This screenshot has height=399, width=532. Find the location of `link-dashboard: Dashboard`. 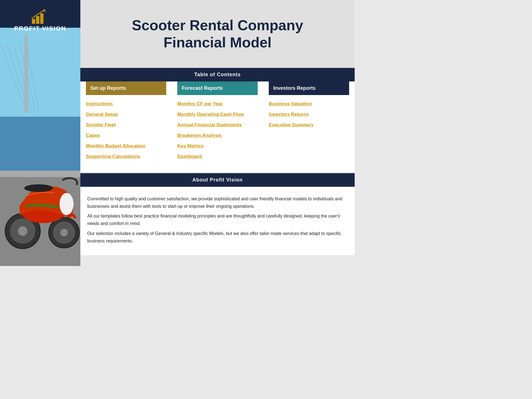

link-dashboard: Dashboard is located at coordinates (218, 157).